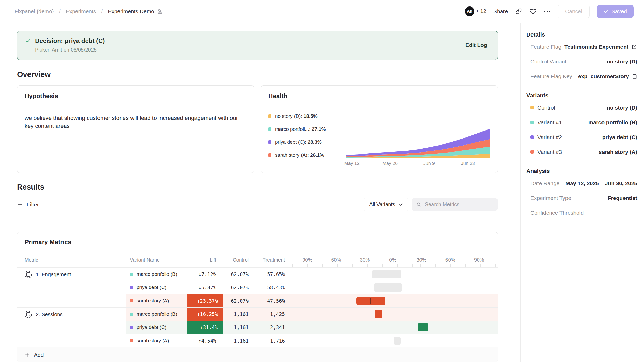 The width and height of the screenshot is (644, 362). I want to click on control-value: 62.07%, so click(240, 287).